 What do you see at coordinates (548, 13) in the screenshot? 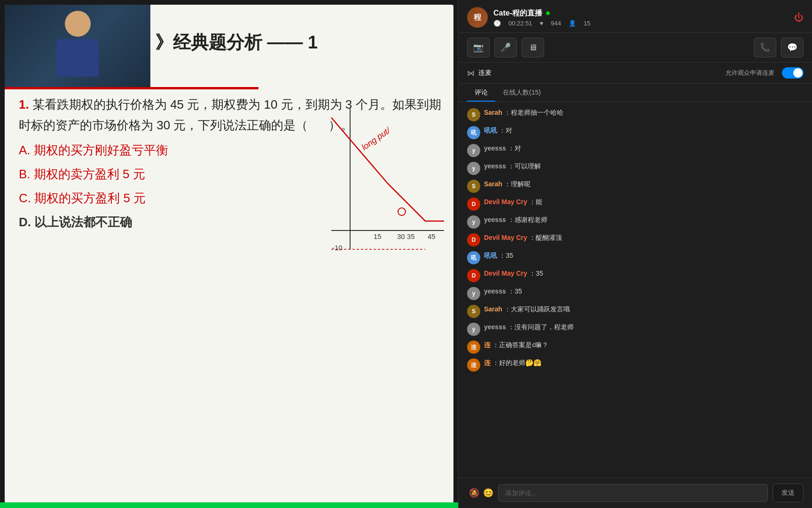
I see `live-dot` at bounding box center [548, 13].